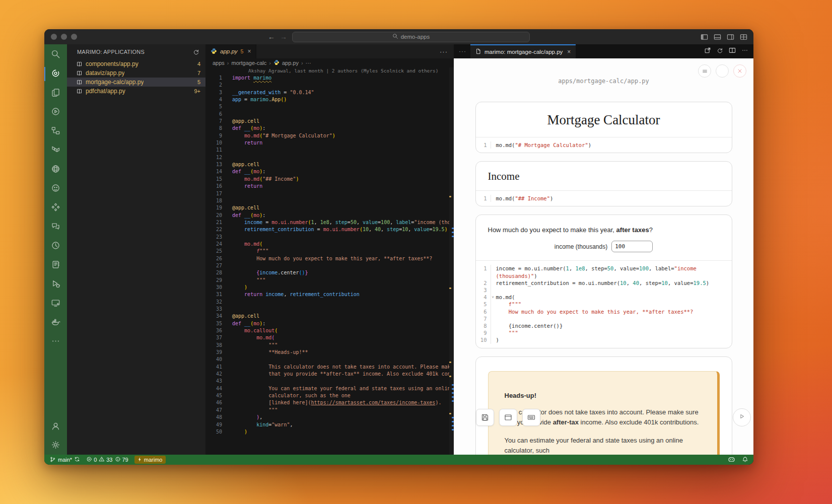 The image size is (832, 504). Describe the element at coordinates (329, 251) in the screenshot. I see `code-line: 25 f"""` at that location.